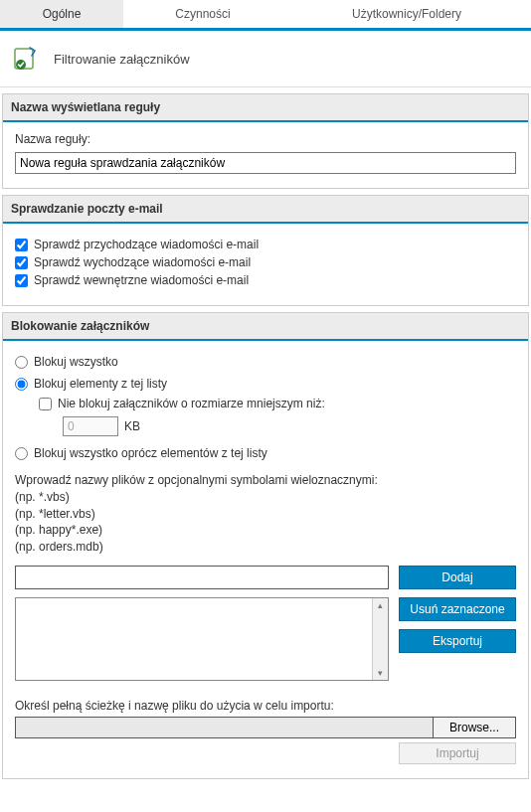 The width and height of the screenshot is (531, 812). What do you see at coordinates (224, 728) in the screenshot?
I see `import-path-input` at bounding box center [224, 728].